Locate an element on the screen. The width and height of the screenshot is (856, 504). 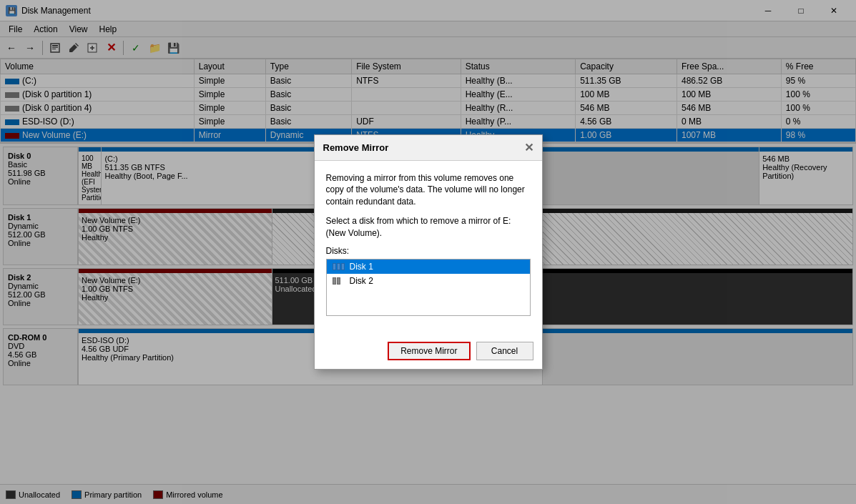
disk2-icon is located at coordinates (339, 281).